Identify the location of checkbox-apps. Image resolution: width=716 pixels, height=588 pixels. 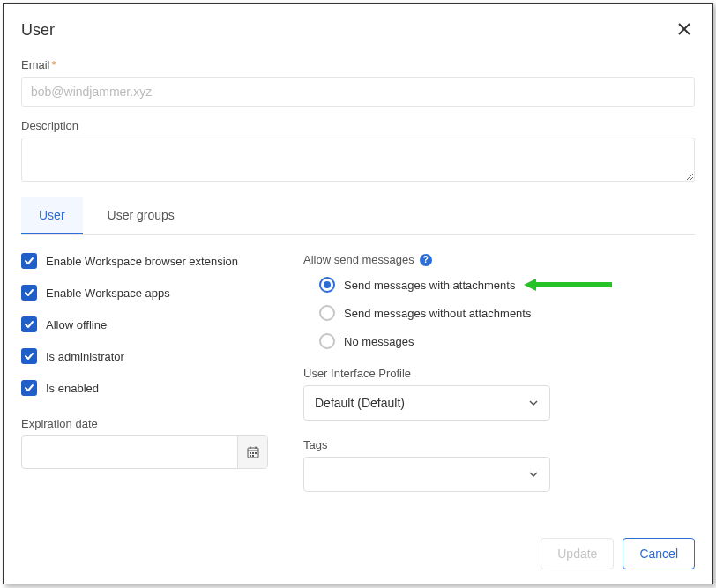
(29, 293).